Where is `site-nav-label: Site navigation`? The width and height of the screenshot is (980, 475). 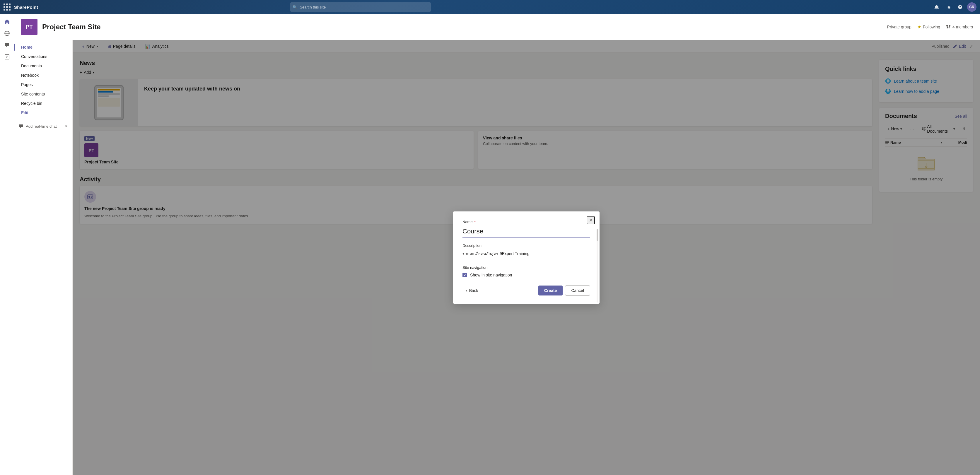 site-nav-label: Site navigation is located at coordinates (527, 268).